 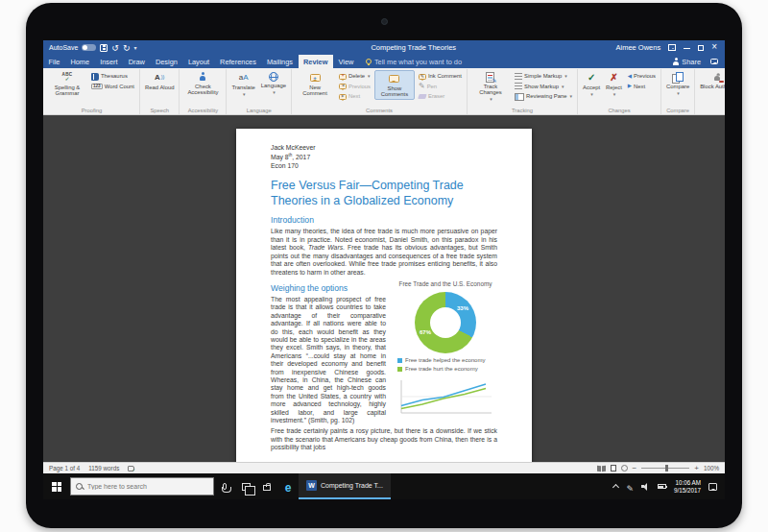 I want to click on embedded-chart-object: Free Trade and the U.S. Economy 33% 67% …, so click(x=445, y=350).